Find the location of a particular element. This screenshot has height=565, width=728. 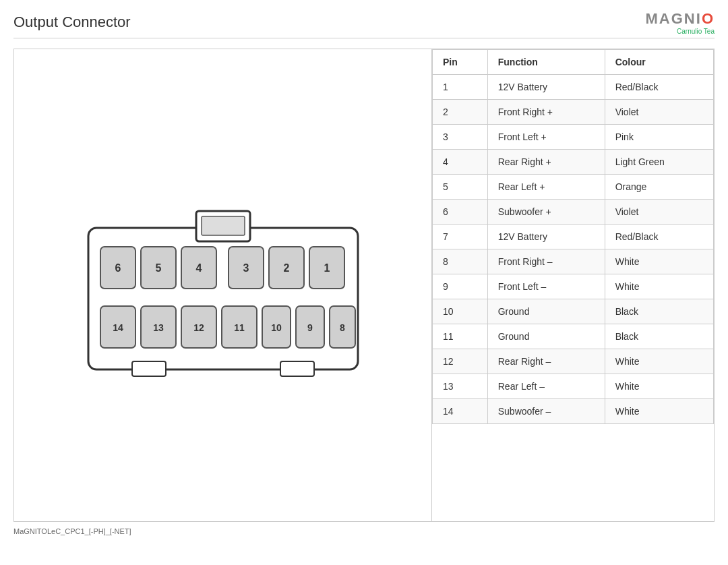

logo-area: MAGNIO Carnulio Tea is located at coordinates (680, 23).